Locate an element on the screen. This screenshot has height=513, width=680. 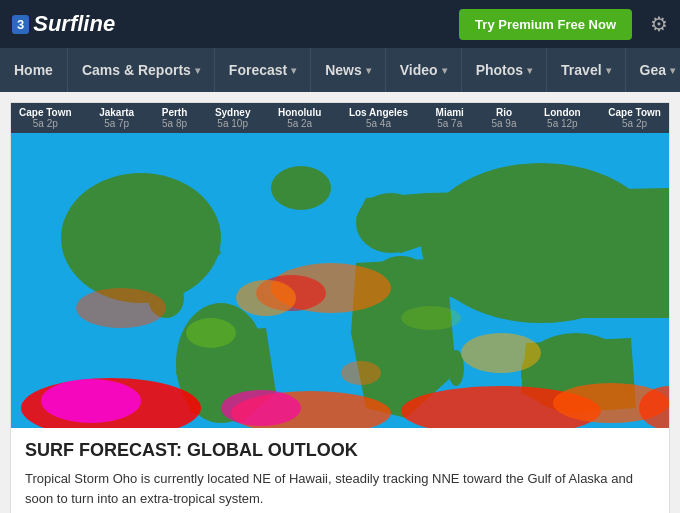
city-jakarta: Jakarta 5a 7p is located at coordinates (116, 118).